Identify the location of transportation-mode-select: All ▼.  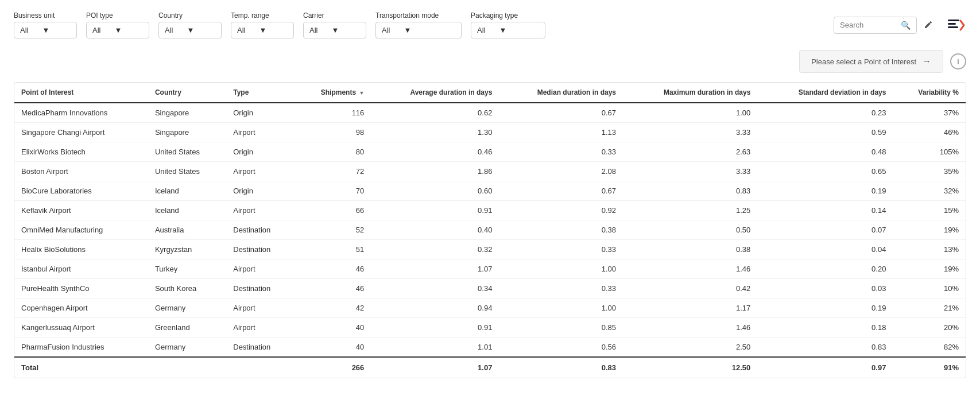
(419, 30).